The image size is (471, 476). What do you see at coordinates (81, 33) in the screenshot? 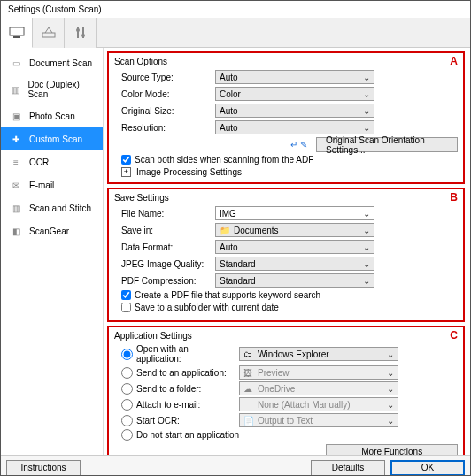
I see `tab-general-settings` at bounding box center [81, 33].